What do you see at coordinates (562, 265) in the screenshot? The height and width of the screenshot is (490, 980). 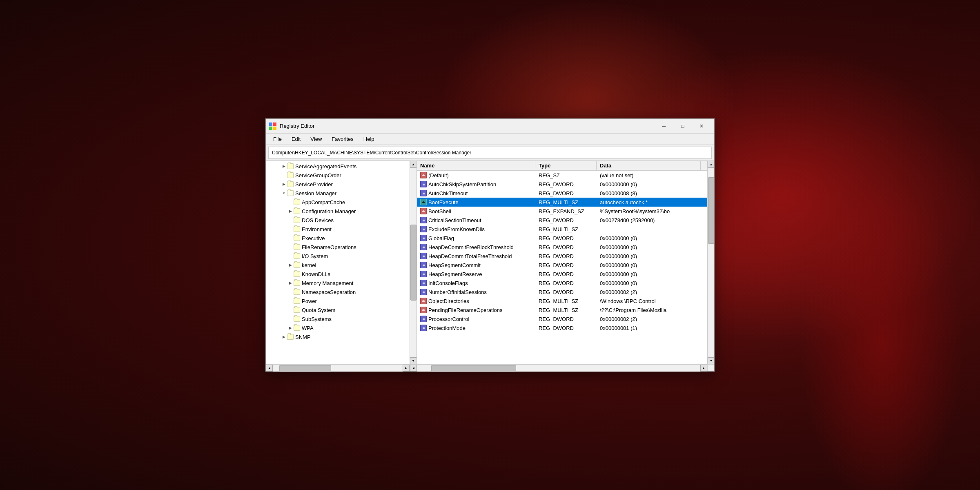 I see `table-row: ⊞ HeapSegmentCommit REG_DWORD 0x00000000…` at bounding box center [562, 265].